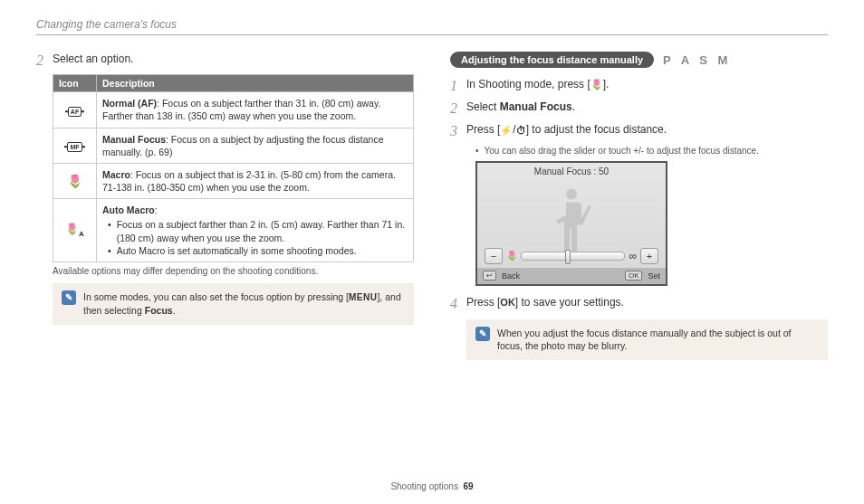 This screenshot has height=504, width=864. Describe the element at coordinates (538, 85) in the screenshot. I see `step-text: In Shooting mode, press [🌷].` at that location.